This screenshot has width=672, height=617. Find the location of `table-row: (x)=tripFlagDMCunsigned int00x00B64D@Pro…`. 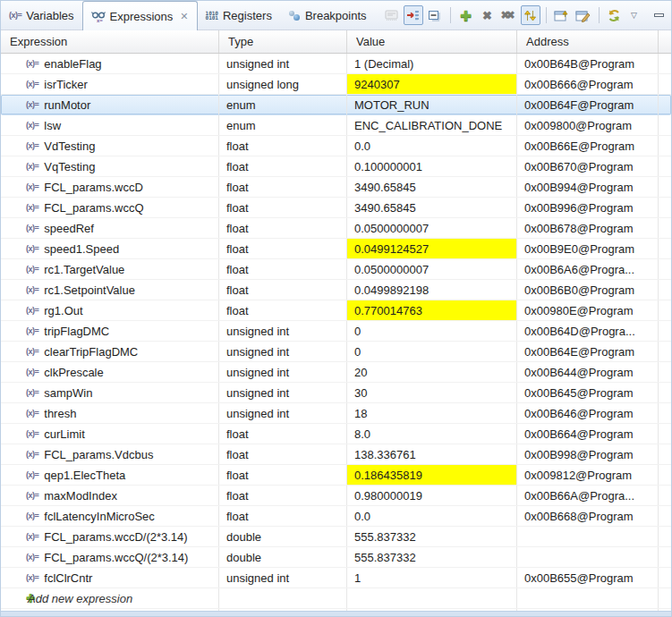

table-row: (x)=tripFlagDMCunsigned int00x00B64D@Pro… is located at coordinates (336, 331).